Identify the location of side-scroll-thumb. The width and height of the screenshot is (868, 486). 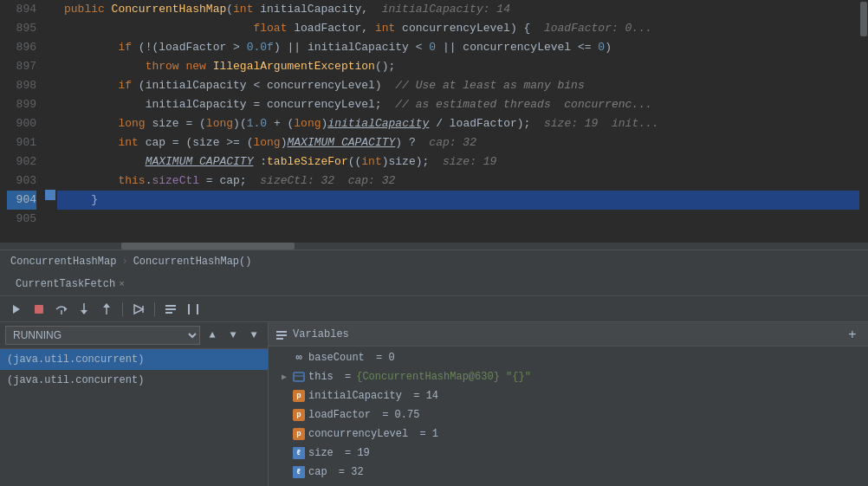
(864, 19).